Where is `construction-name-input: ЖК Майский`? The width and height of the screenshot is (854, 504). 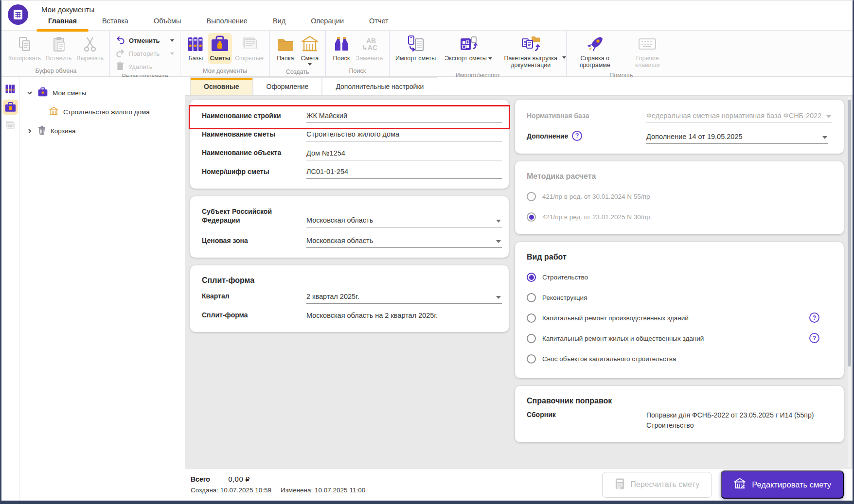
construction-name-input: ЖК Майский is located at coordinates (404, 118).